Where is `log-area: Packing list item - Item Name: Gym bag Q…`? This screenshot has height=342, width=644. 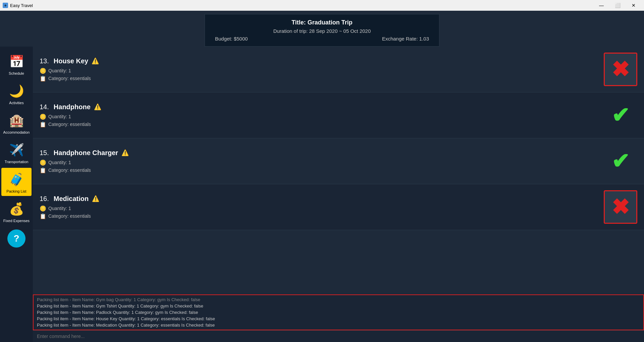 log-area: Packing list item - Item Name: Gym bag Q… is located at coordinates (338, 312).